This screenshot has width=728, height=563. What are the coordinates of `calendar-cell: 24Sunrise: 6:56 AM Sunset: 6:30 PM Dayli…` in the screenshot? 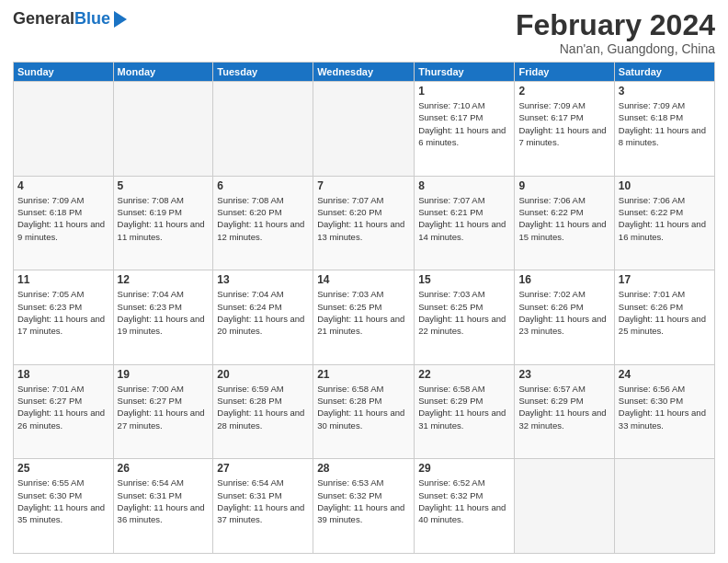 It's located at (664, 412).